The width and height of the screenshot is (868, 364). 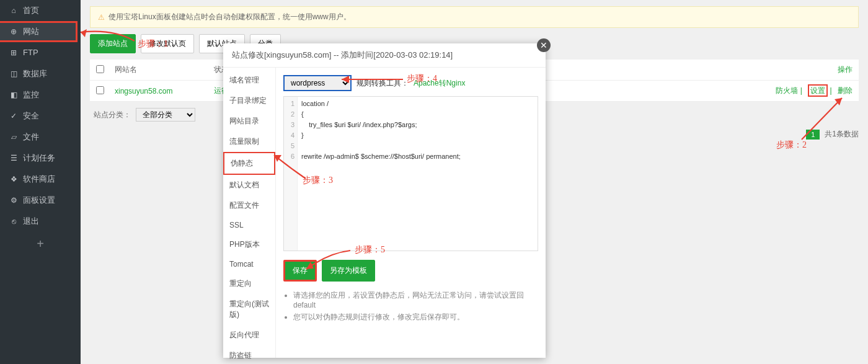 What do you see at coordinates (249, 309) in the screenshot?
I see `nav-redirect-beta: 重定向(测试版)` at bounding box center [249, 309].